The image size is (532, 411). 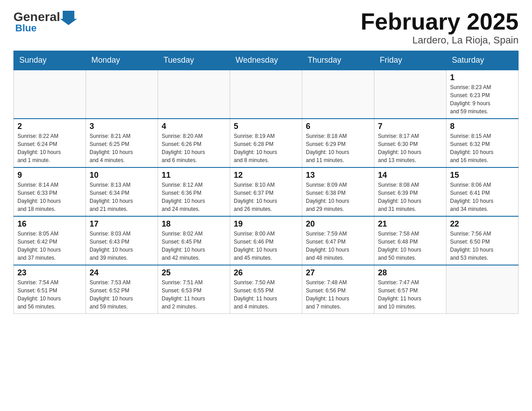 What do you see at coordinates (266, 289) in the screenshot?
I see `calendar-cell: 26Sunrise: 7:50 AM Sunset: 6:55 PM Dayli…` at bounding box center [266, 289].